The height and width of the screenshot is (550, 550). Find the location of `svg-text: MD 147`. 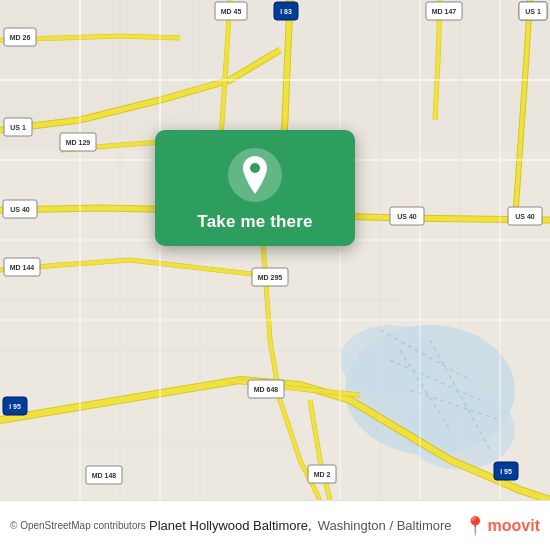

svg-text: MD 147 is located at coordinates (444, 12).